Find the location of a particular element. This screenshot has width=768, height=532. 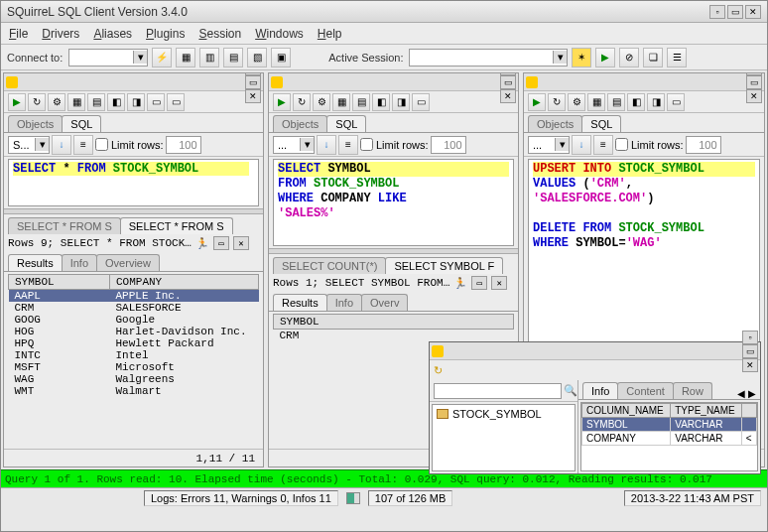

column-info-table: COLUMN_NAMETYPE_NAME SYMBOLVARCHAR COMPA… is located at coordinates (669, 425).